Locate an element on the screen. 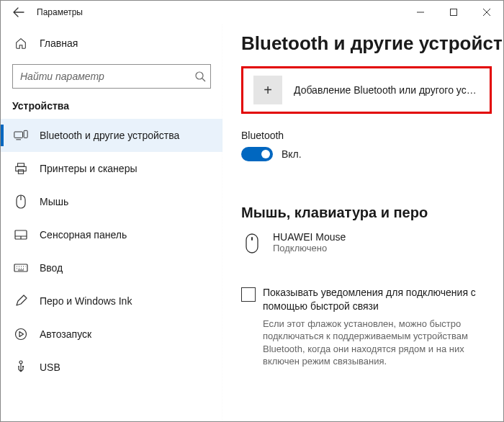 The height and width of the screenshot is (422, 504). add-device-label: Добавление Bluetooth или другого устройс… is located at coordinates (387, 90).